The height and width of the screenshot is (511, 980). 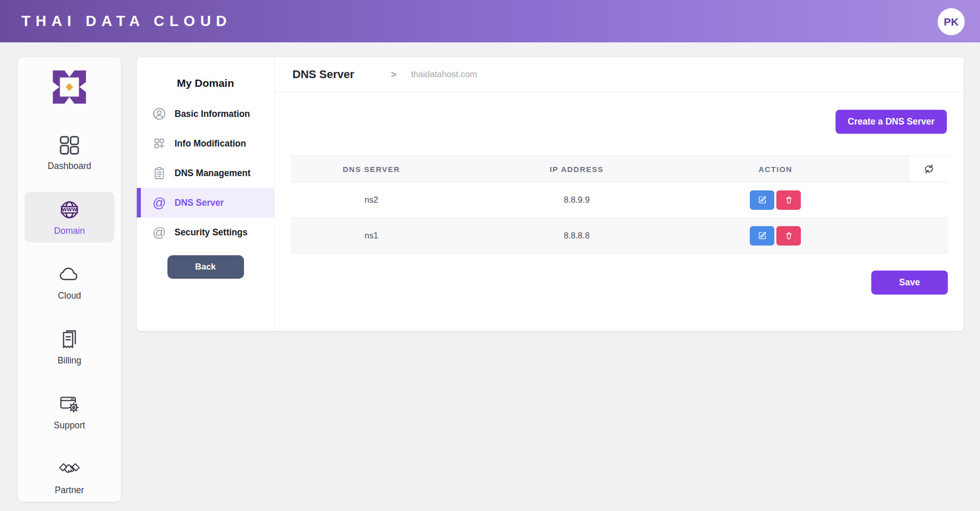 What do you see at coordinates (69, 231) in the screenshot?
I see `sidebar-item-label: Domain` at bounding box center [69, 231].